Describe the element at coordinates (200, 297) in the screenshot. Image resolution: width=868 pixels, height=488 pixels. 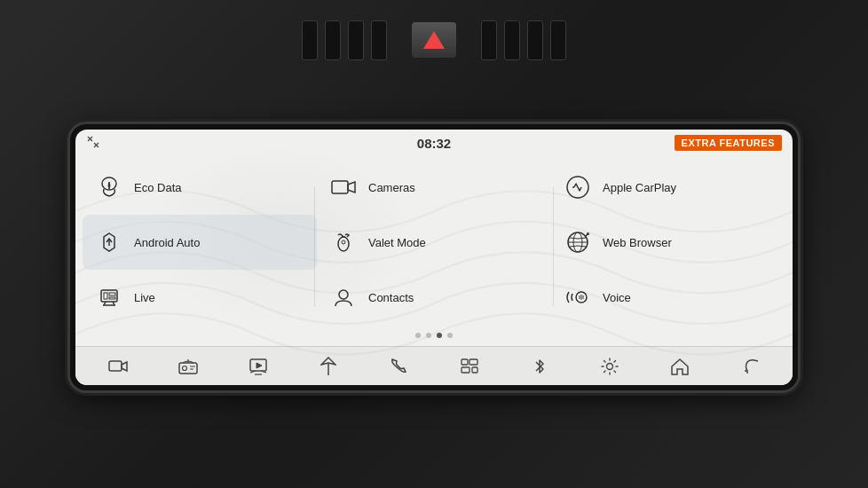
I see `menu-item-live: Live` at that location.